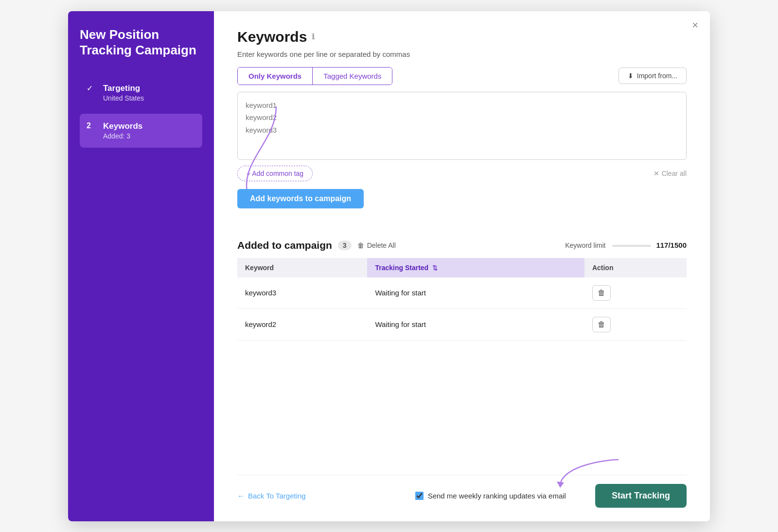 Image resolution: width=778 pixels, height=532 pixels. Describe the element at coordinates (241, 496) in the screenshot. I see `arrow-left-icon: ←` at that location.